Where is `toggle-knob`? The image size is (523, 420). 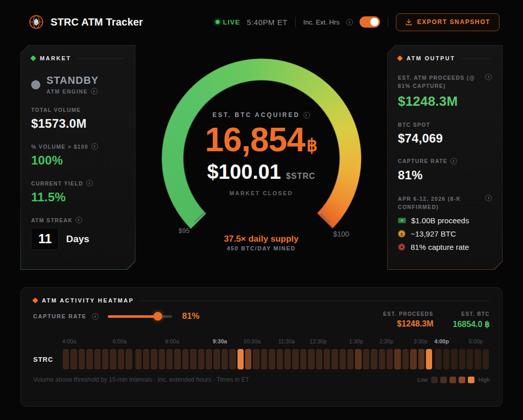
toggle-knob is located at coordinates (374, 22).